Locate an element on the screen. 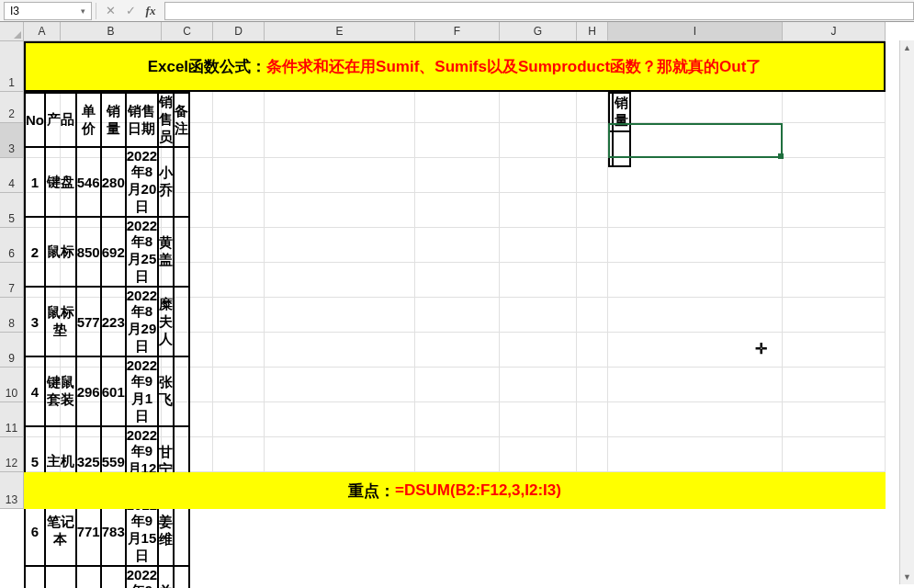 The width and height of the screenshot is (914, 588). footer-prefix: 重点： is located at coordinates (371, 491).